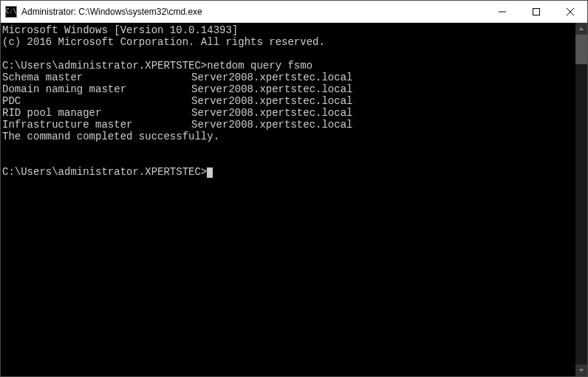  I want to click on prompt-line: C:\Users\administrator.XPERTSTEC>, so click(289, 172).